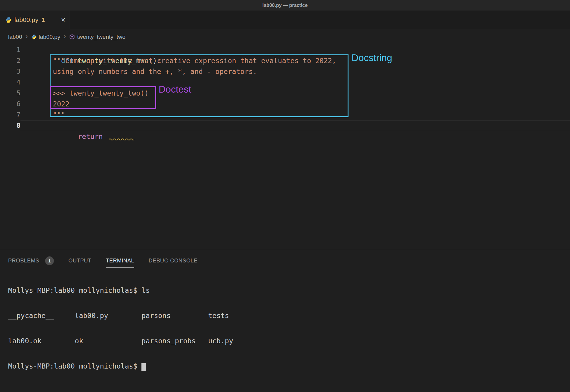 This screenshot has width=570, height=392. Describe the element at coordinates (15, 37) in the screenshot. I see `breadcrumb-label: lab00` at that location.